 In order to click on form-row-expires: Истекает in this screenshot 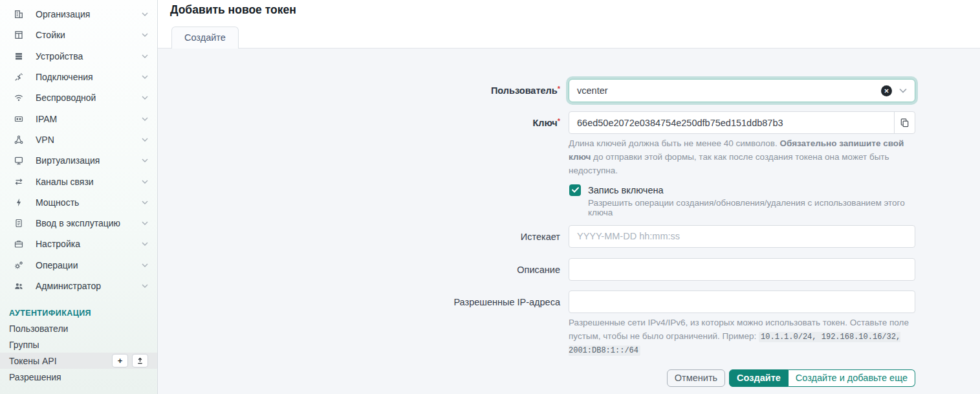, I will do `click(569, 237)`.